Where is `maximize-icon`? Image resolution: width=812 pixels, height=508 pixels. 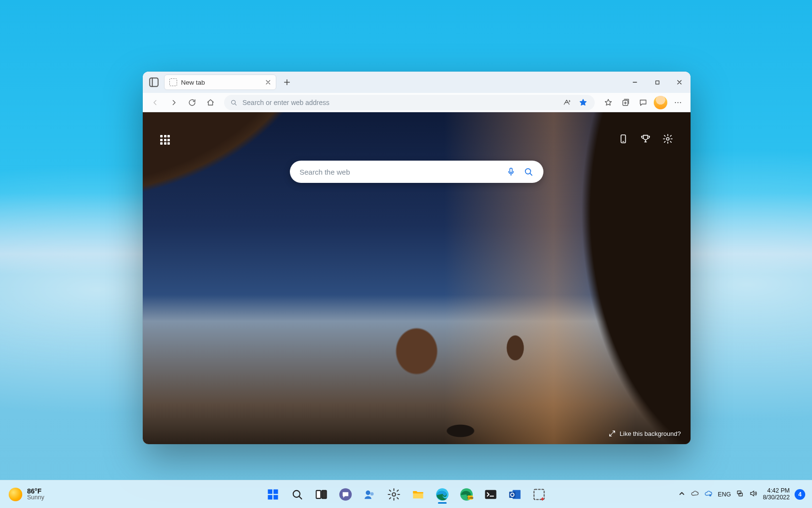
maximize-icon is located at coordinates (657, 82).